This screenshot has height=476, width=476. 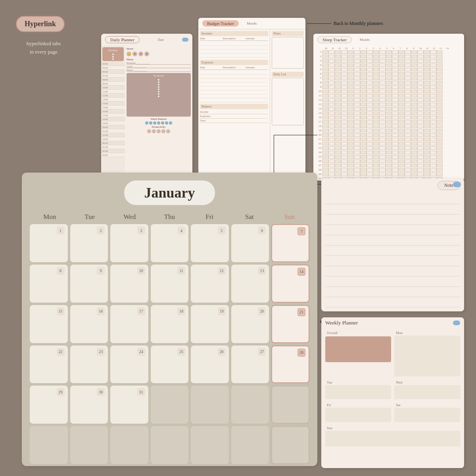 I want to click on cal-cell: 18, so click(x=170, y=324).